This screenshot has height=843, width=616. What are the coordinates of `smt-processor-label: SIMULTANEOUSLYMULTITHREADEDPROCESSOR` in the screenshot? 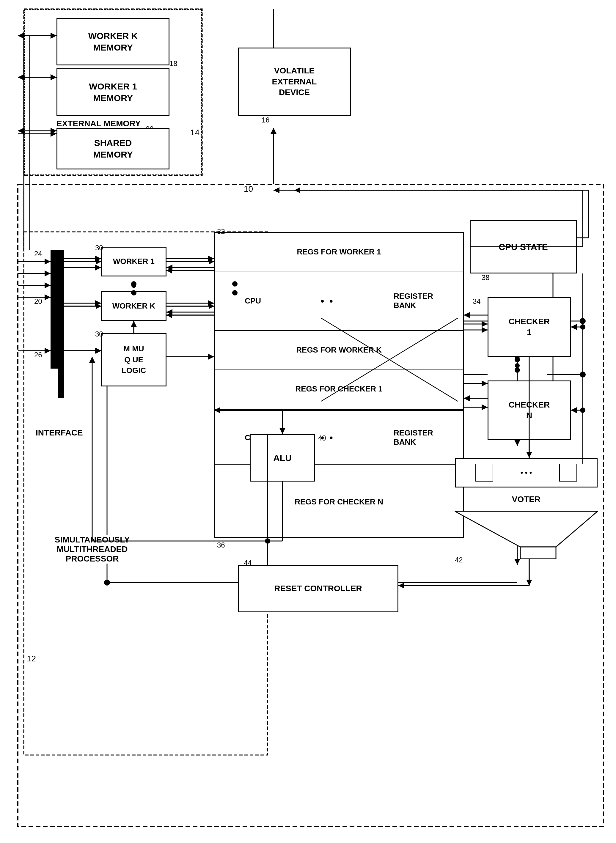 It's located at (92, 550).